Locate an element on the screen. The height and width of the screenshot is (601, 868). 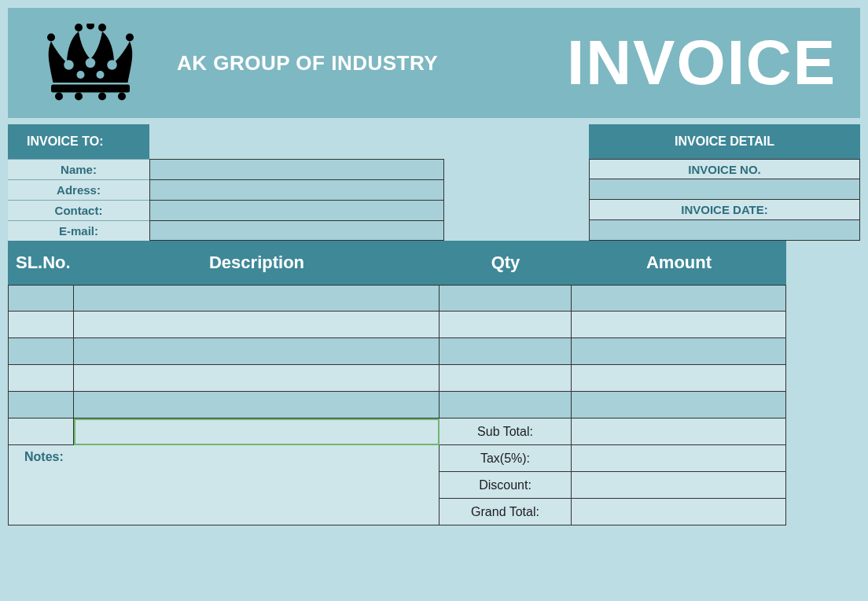
col-header-description: Description is located at coordinates (256, 263).